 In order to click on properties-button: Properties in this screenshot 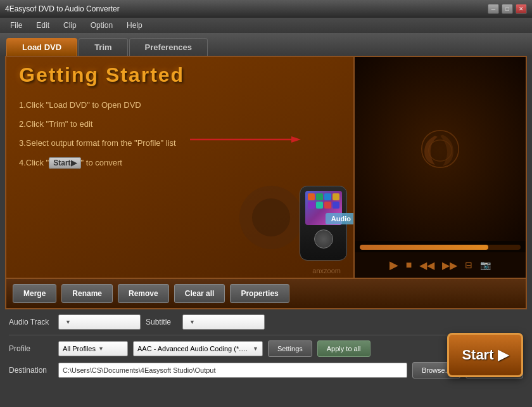, I will do `click(260, 294)`.